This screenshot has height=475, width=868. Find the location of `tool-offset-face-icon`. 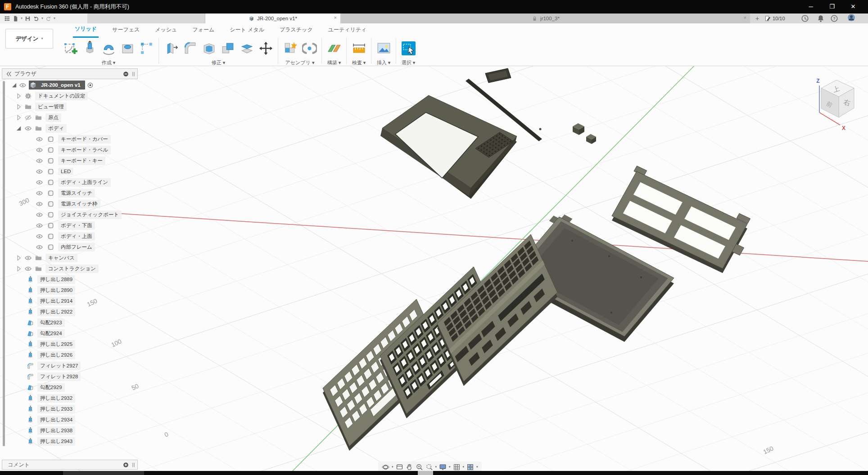

tool-offset-face-icon is located at coordinates (247, 48).